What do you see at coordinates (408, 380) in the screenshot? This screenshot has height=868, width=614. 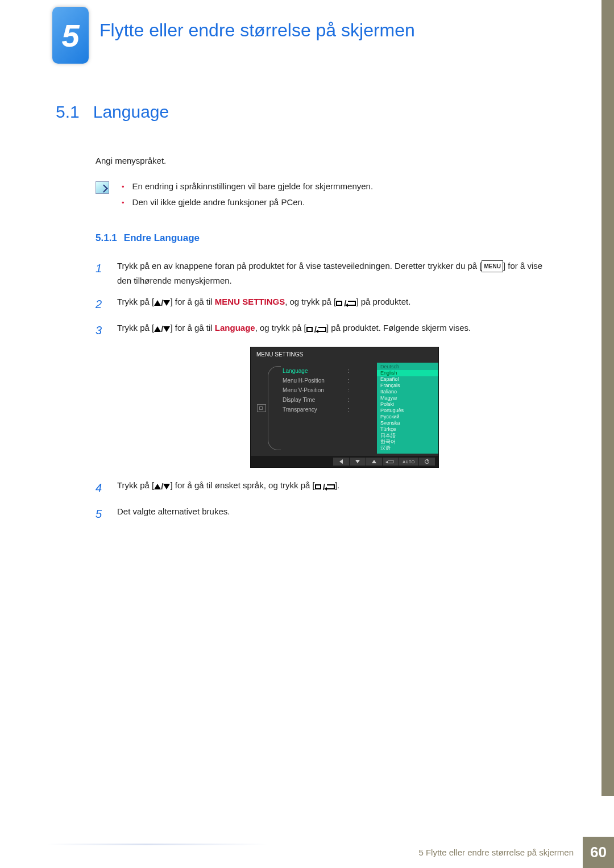 I see `osd-language-option: Español` at bounding box center [408, 380].